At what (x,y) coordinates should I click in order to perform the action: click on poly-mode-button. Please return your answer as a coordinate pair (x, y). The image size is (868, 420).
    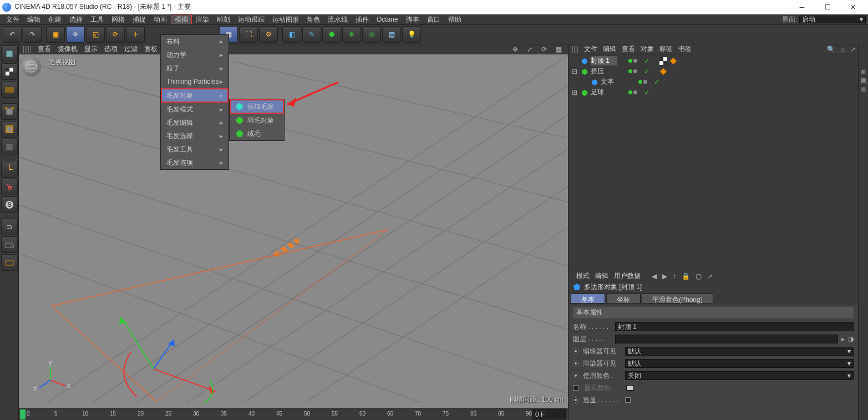
    Looking at the image, I should click on (9, 147).